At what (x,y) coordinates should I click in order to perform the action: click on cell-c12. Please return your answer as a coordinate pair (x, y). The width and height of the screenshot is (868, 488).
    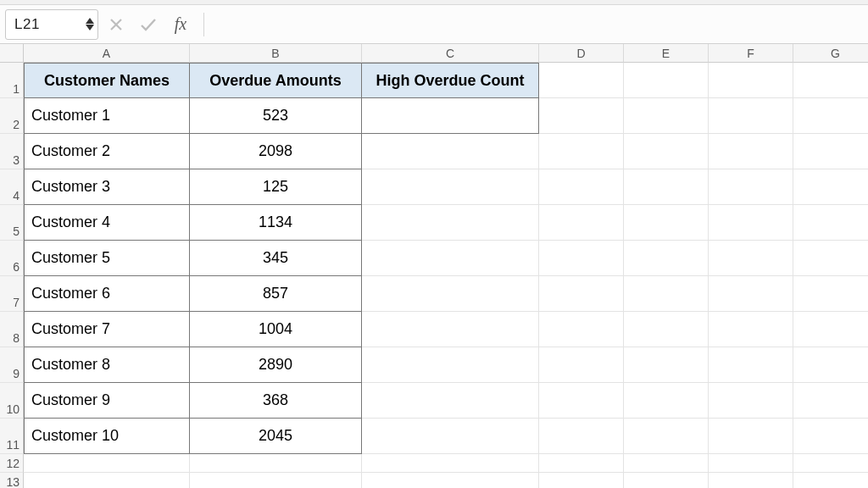
    Looking at the image, I should click on (451, 463).